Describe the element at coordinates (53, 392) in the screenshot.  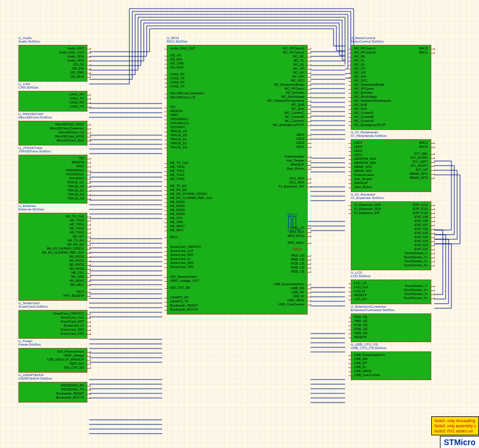
I see `schematic-block: RS232/IrDA_RXRS232/IrDA_TXBootloader_RES…` at that location.